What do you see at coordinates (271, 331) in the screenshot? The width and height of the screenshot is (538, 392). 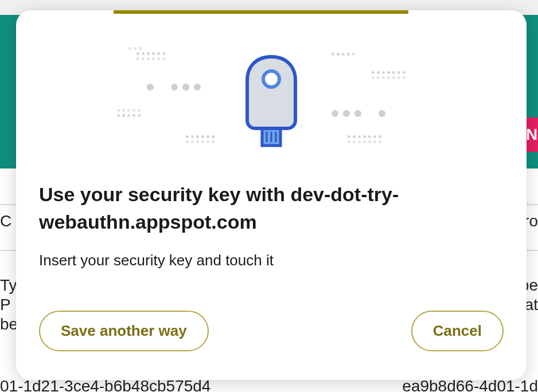 I see `dialog-button-row: Save another way Cancel` at bounding box center [271, 331].